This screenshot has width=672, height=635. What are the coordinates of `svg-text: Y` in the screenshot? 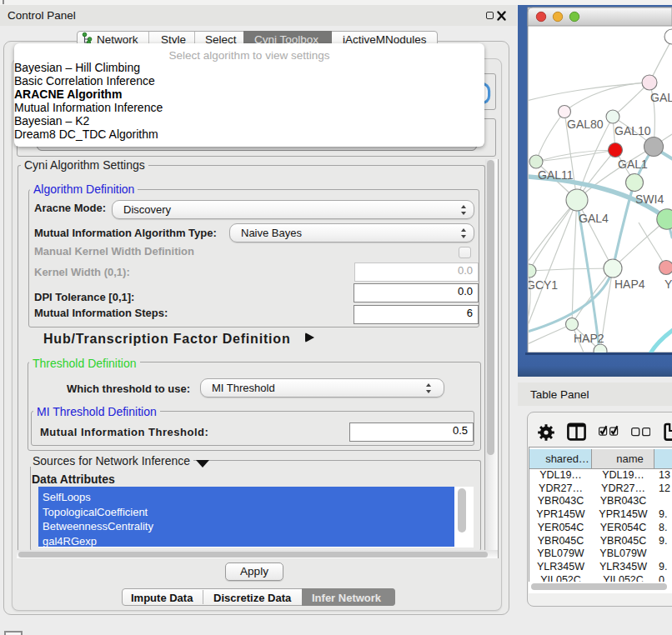 It's located at (669, 284).